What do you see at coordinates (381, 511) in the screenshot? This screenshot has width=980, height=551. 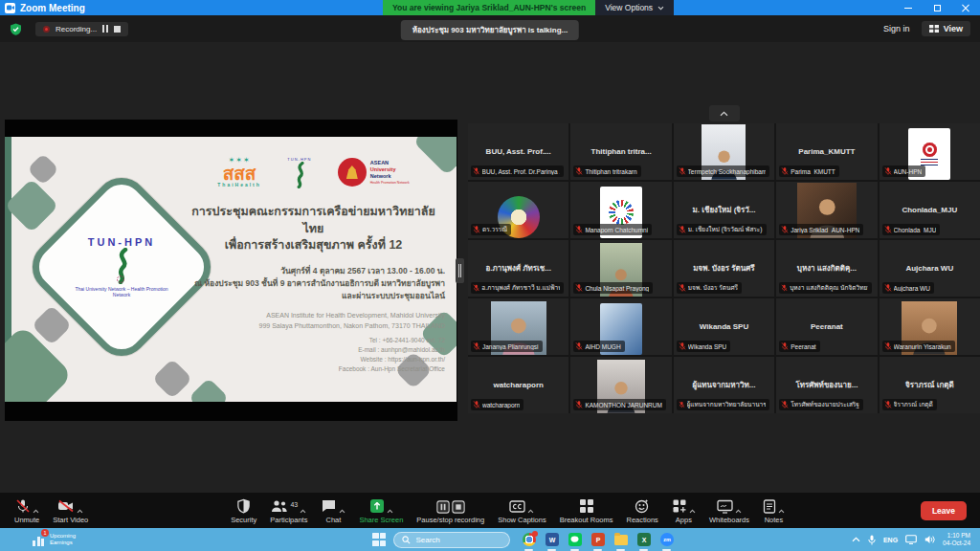 I see `share-screen-button: Share Screen` at bounding box center [381, 511].